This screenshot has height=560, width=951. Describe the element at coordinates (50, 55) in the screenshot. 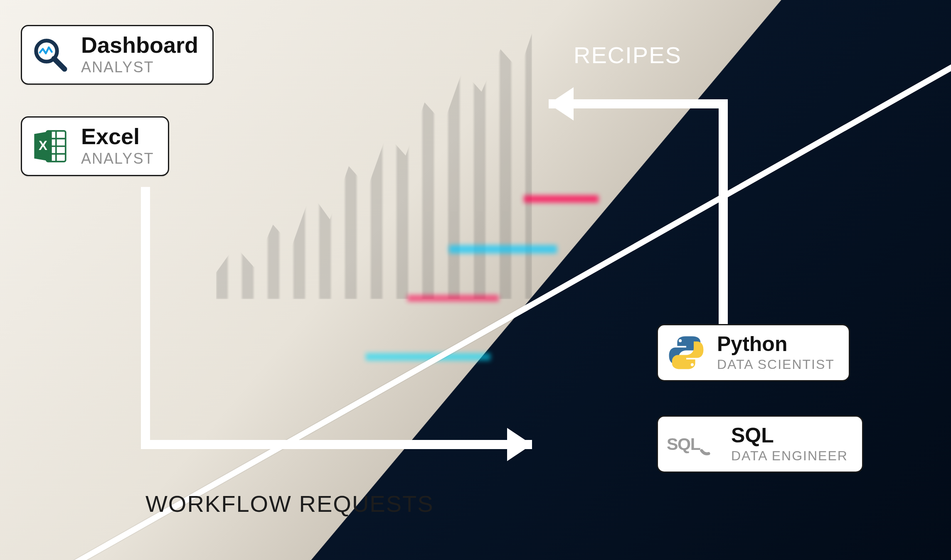

I see `dashboard-search-icon` at that location.